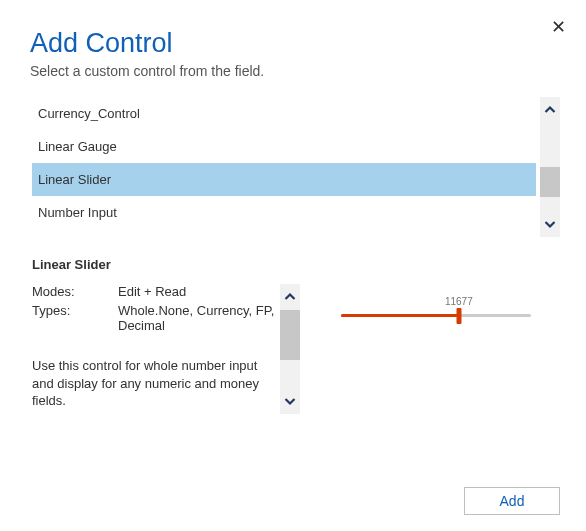 Image resolution: width=586 pixels, height=531 pixels. I want to click on dialog-subtitle: Select a custom control from the field., so click(295, 71).